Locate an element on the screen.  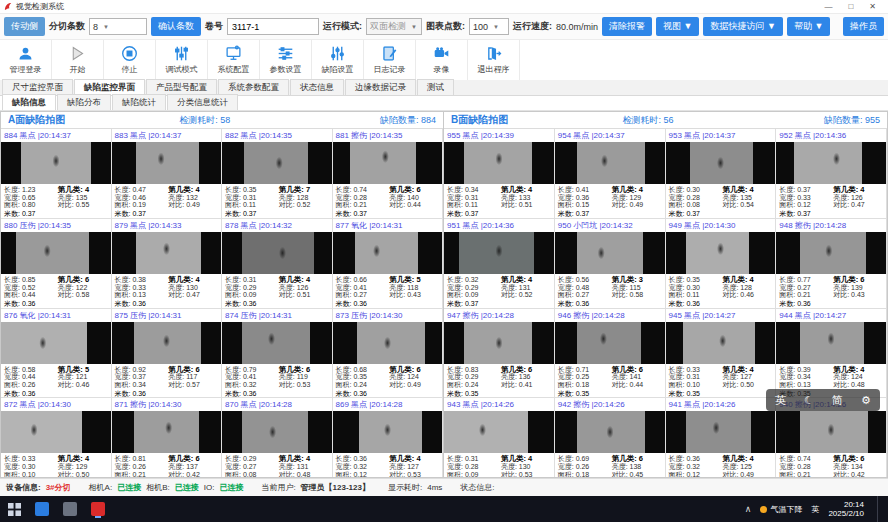
maximize-button: □ is located at coordinates (850, 6).